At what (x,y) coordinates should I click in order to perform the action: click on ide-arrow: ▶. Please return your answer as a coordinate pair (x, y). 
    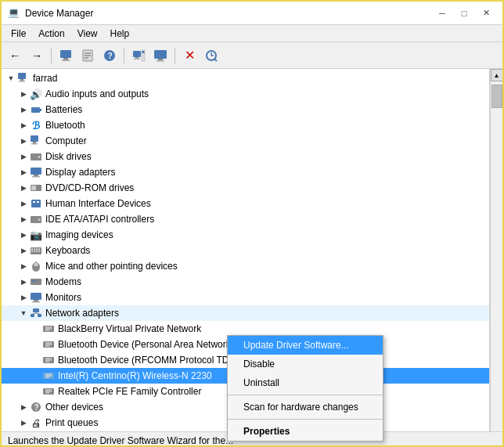
    Looking at the image, I should click on (23, 219).